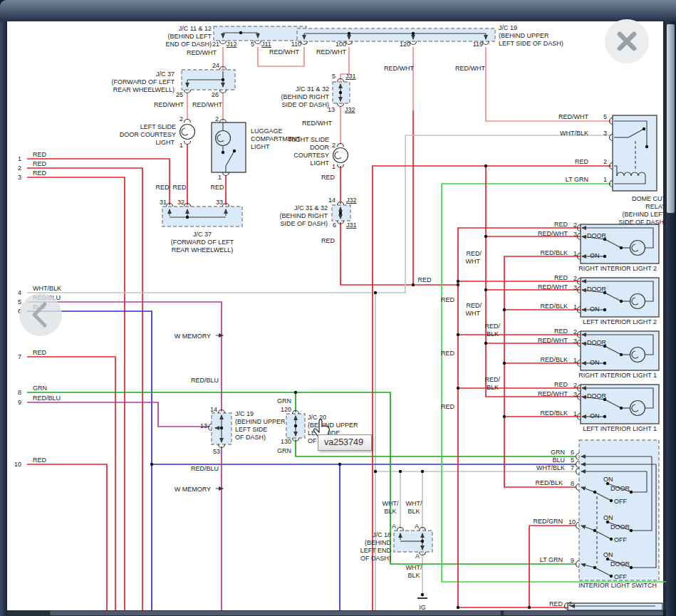 This screenshot has width=676, height=616. Describe the element at coordinates (338, 11) in the screenshot. I see `window-frame-top` at that location.